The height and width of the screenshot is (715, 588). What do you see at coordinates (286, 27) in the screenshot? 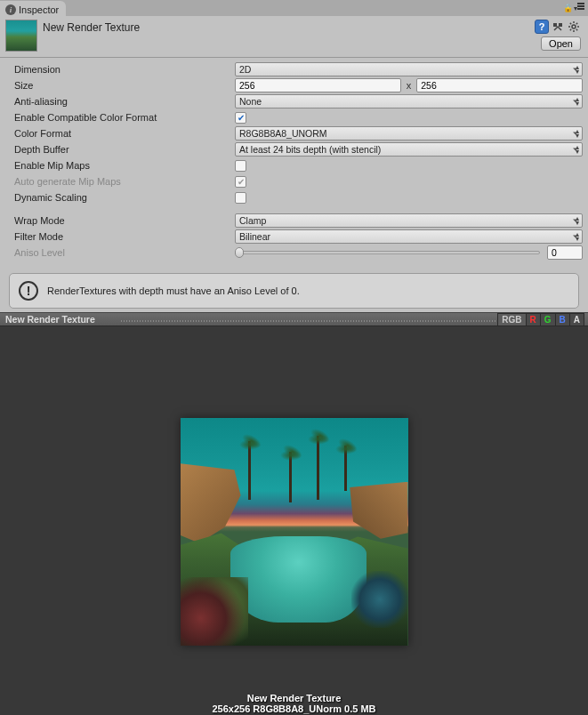
I see `asset-title: New Render Texture` at bounding box center [286, 27].